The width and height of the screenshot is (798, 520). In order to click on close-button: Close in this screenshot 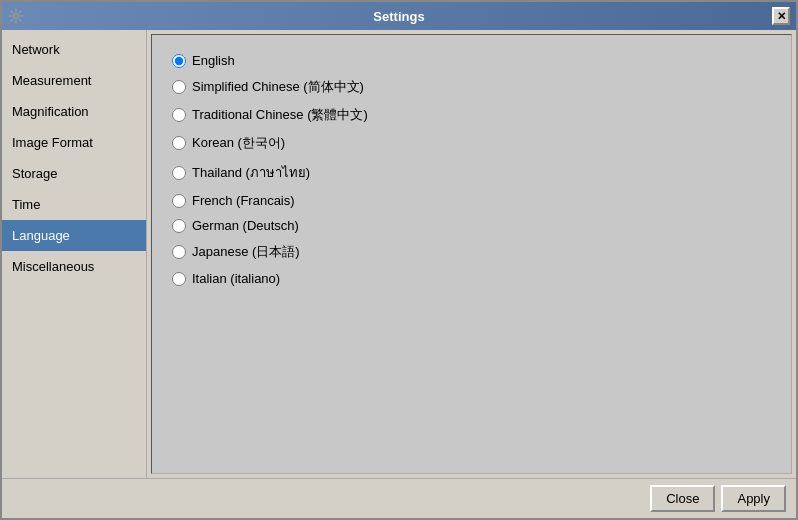, I will do `click(682, 498)`.